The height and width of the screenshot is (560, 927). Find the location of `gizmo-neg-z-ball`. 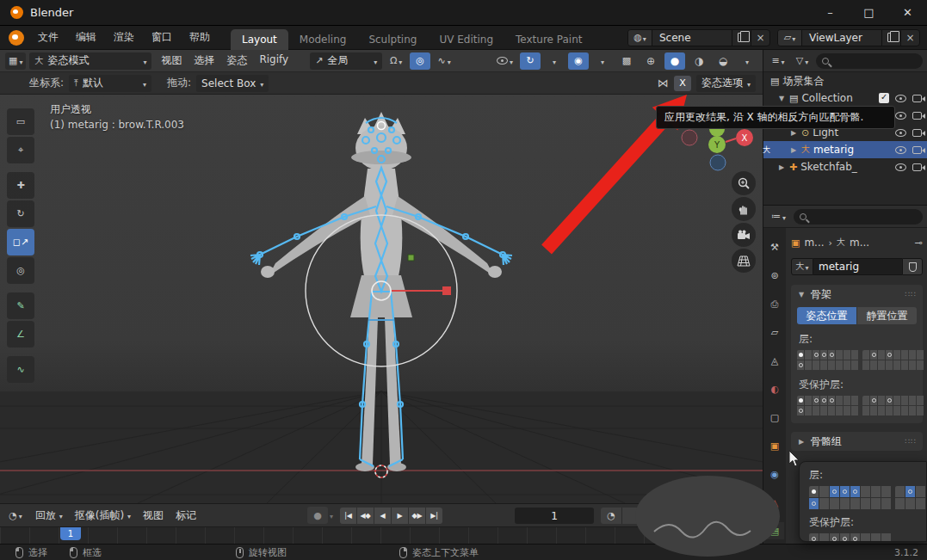

gizmo-neg-z-ball is located at coordinates (718, 163).